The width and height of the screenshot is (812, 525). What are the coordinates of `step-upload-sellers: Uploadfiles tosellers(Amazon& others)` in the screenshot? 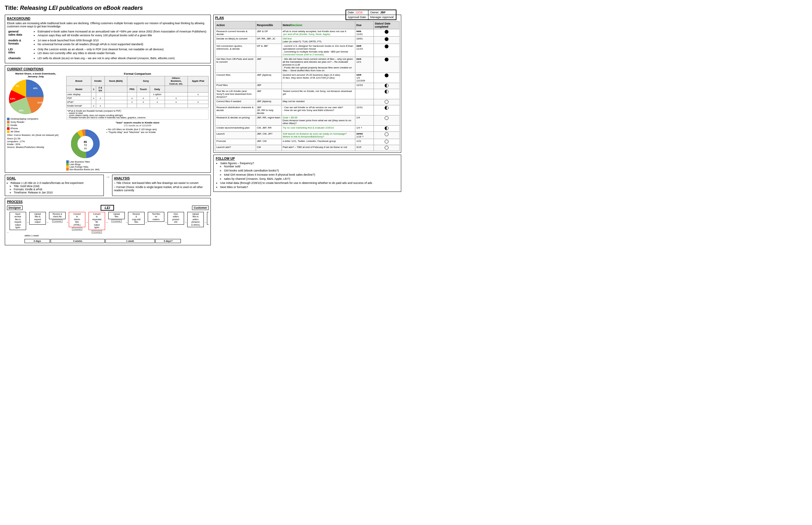 It's located at (195, 220).